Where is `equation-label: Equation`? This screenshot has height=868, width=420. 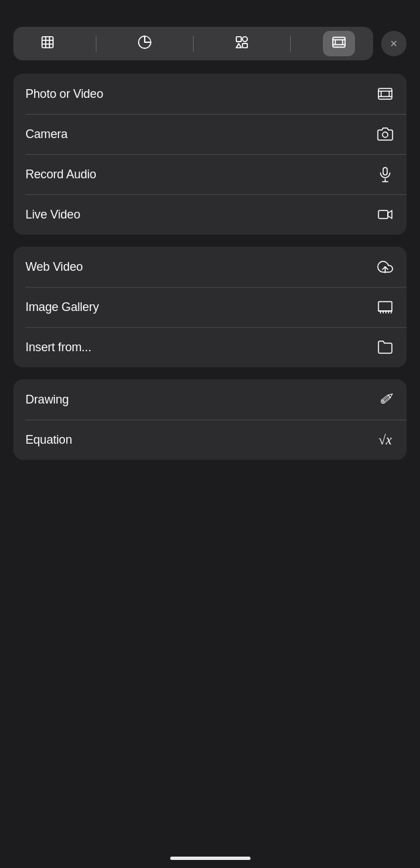 equation-label: Equation is located at coordinates (48, 440).